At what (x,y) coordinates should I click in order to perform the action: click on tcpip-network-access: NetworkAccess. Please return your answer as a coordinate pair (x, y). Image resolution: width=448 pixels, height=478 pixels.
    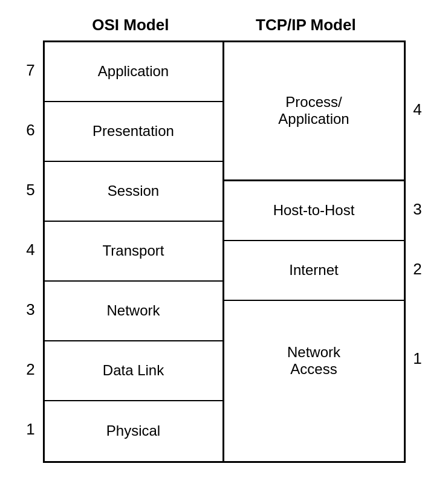
    Looking at the image, I should click on (314, 361).